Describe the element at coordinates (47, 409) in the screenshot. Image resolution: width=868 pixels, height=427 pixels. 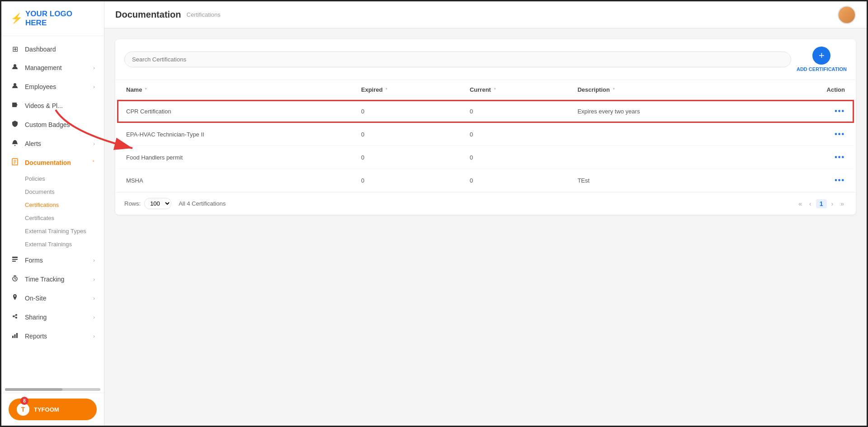
I see `tyfoom-label: TYFOOM` at that location.